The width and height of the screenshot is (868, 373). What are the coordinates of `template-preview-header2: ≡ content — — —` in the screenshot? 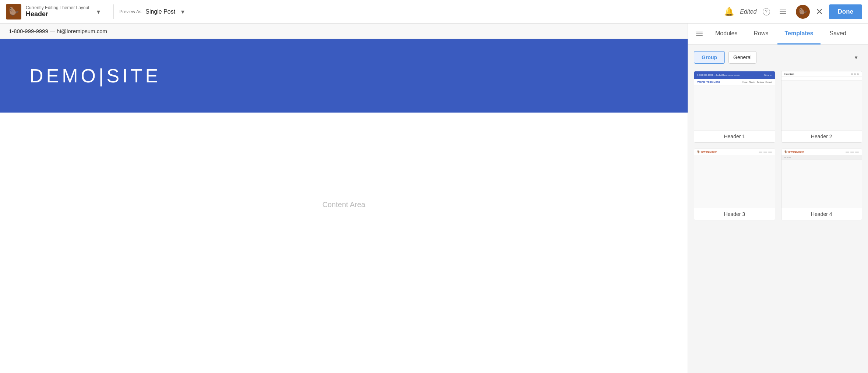 It's located at (822, 101).